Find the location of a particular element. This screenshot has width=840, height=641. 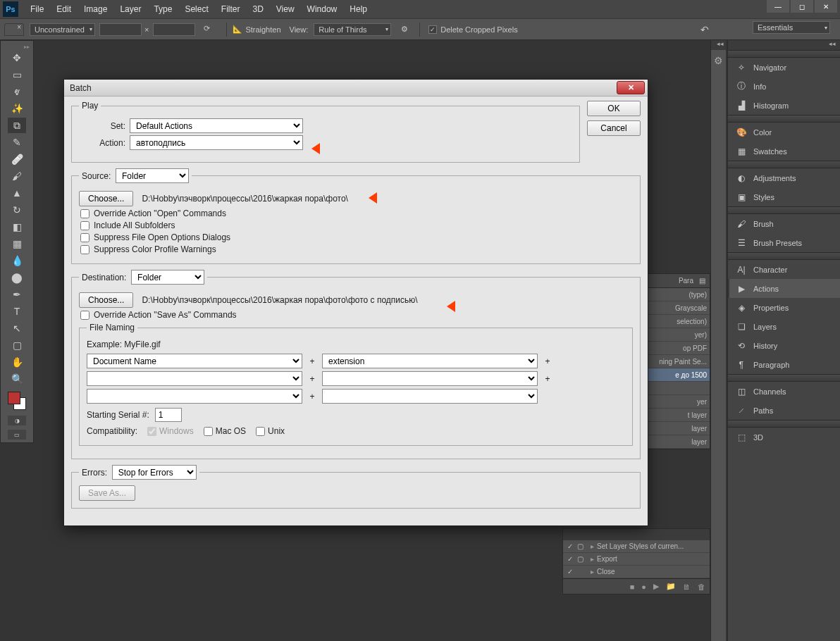

action-row: t layer is located at coordinates (679, 416).